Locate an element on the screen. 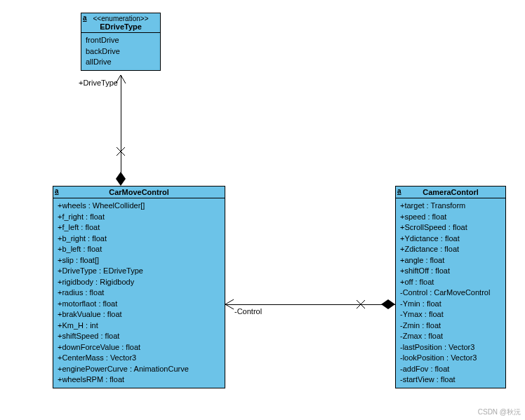 The image size is (525, 420). attr-row: +off : float is located at coordinates (451, 283).